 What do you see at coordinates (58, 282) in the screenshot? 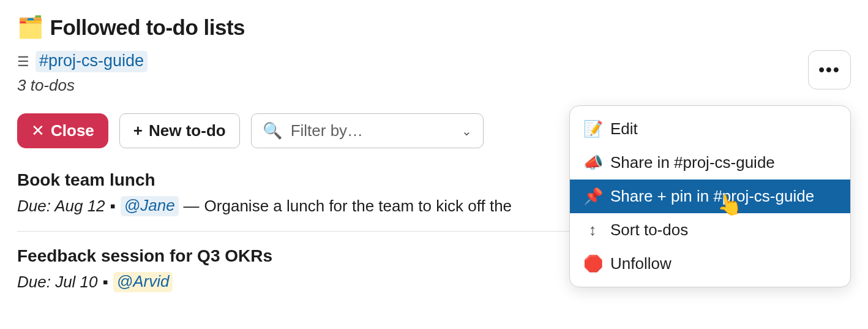
I see `todo-due: Due: Jul 10` at bounding box center [58, 282].